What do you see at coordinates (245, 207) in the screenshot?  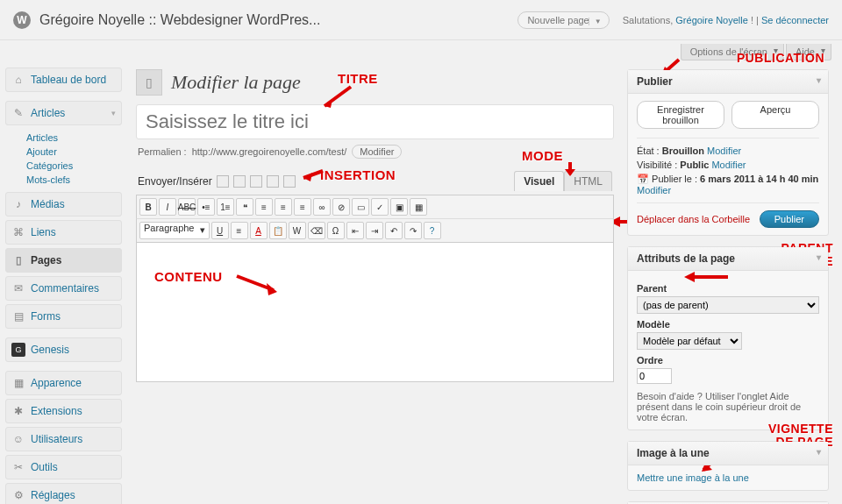 I see `quote-button: ❝` at bounding box center [245, 207].